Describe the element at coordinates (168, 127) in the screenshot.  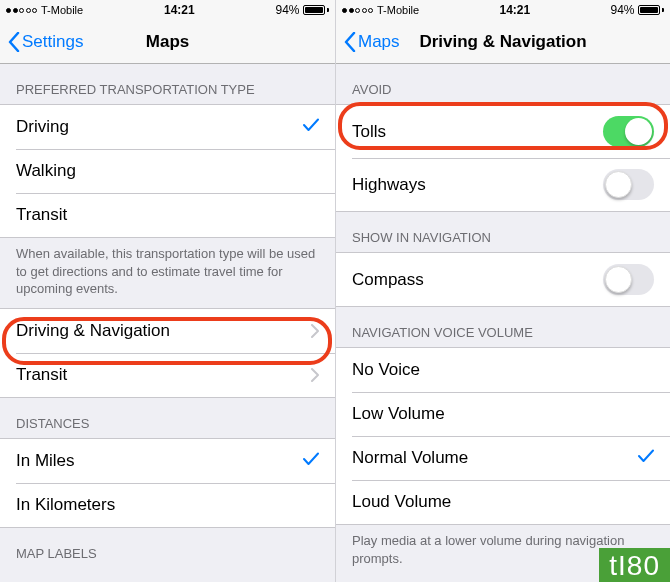
I see `option-driving: Driving` at that location.